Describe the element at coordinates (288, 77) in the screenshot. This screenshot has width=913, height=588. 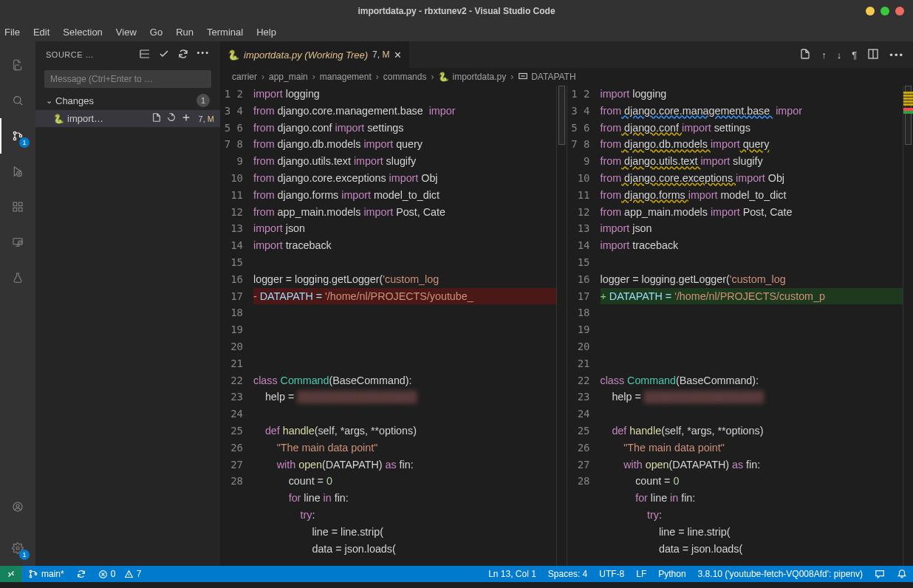
I see `bc-appmain: app_main` at that location.